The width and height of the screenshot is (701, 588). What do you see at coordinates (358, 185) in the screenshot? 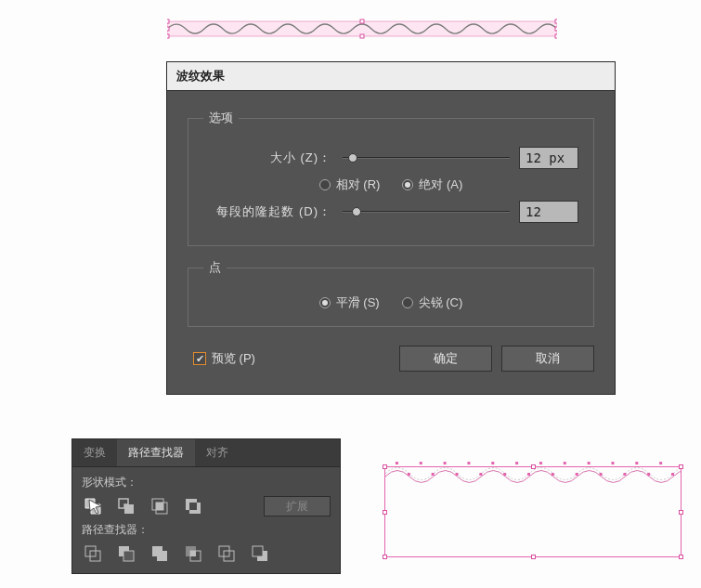
I see `relative-radio-label: 相对 (R)` at bounding box center [358, 185].